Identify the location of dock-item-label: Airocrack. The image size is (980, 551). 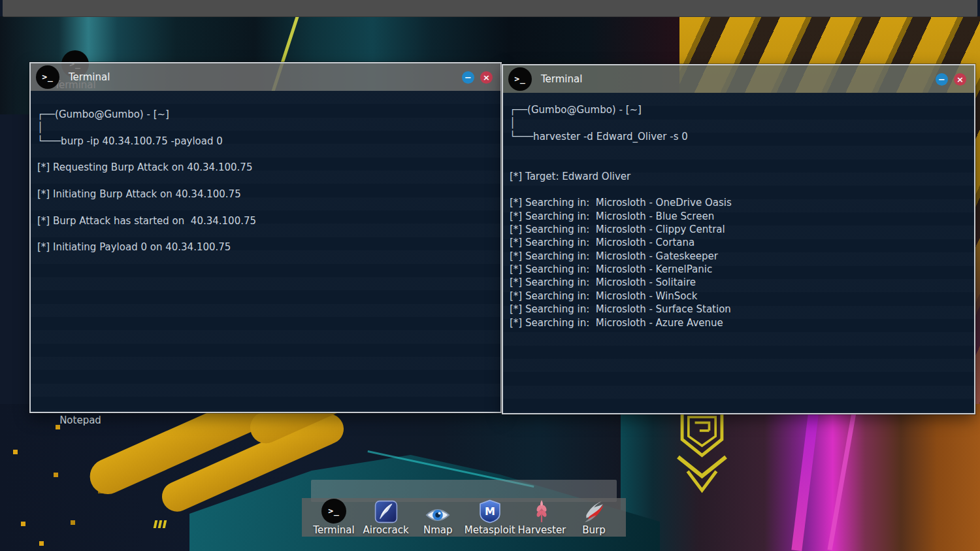
(386, 530).